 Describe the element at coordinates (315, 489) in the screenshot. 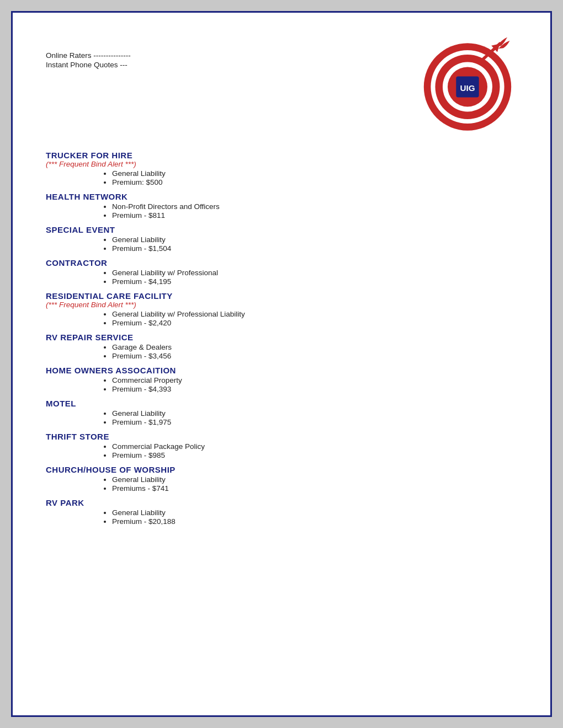

I see `list-item: Premiums - $741` at that location.